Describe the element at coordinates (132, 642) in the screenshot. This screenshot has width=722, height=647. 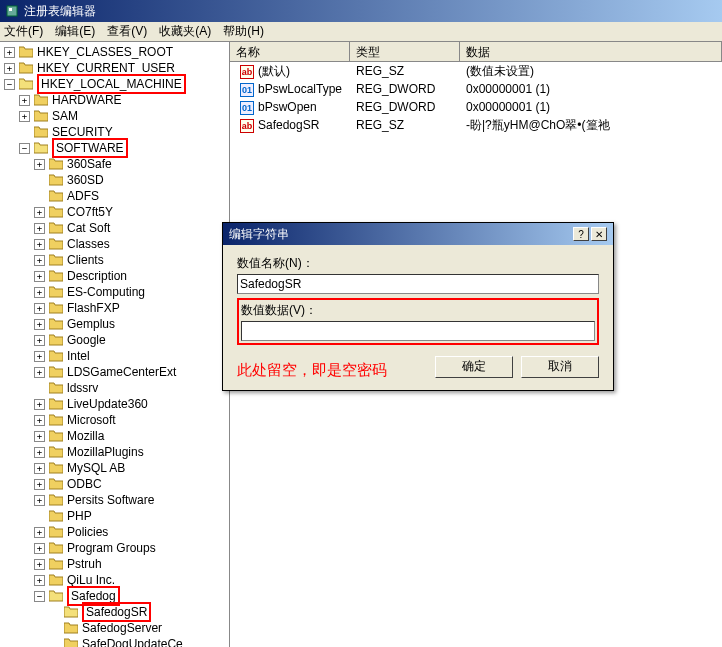
I see `tree-label: SafeDogUpdateCe` at that location.